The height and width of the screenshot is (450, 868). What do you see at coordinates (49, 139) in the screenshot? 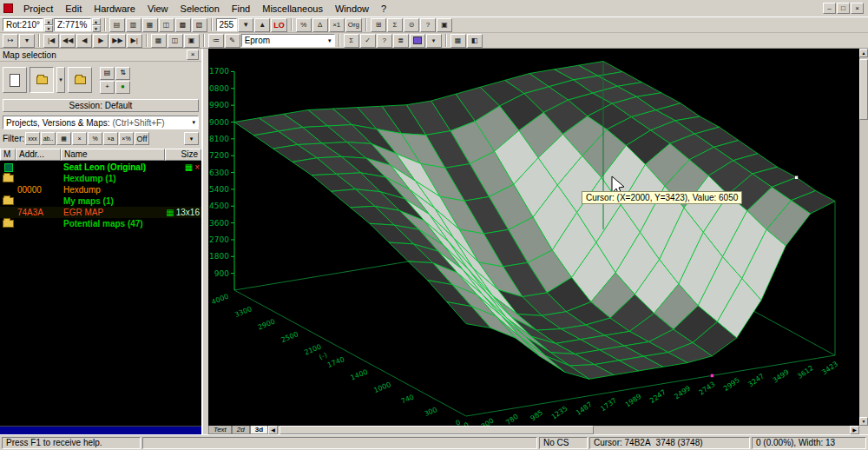
I see `filter-ab-button: ab..` at bounding box center [49, 139].